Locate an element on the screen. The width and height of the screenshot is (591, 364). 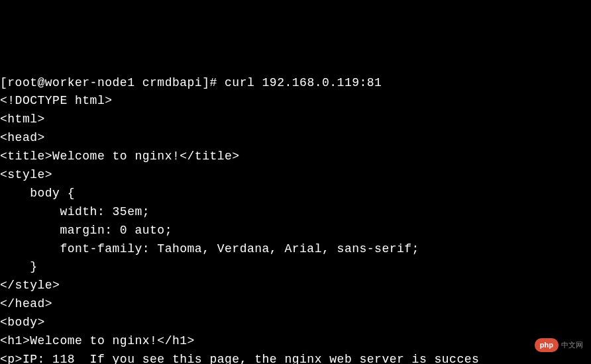
command-line: [root@worker-node1 crmdbapi]# curl 192.1… is located at coordinates (296, 83).